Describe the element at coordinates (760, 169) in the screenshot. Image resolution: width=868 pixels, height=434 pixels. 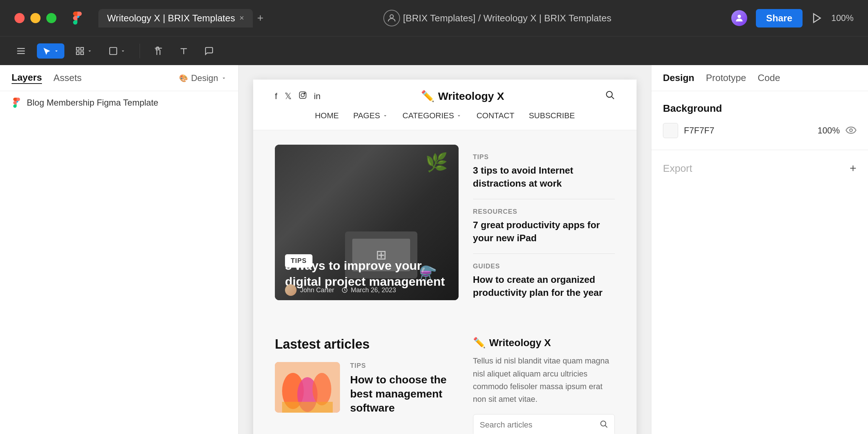
I see `export-section: Export +` at that location.